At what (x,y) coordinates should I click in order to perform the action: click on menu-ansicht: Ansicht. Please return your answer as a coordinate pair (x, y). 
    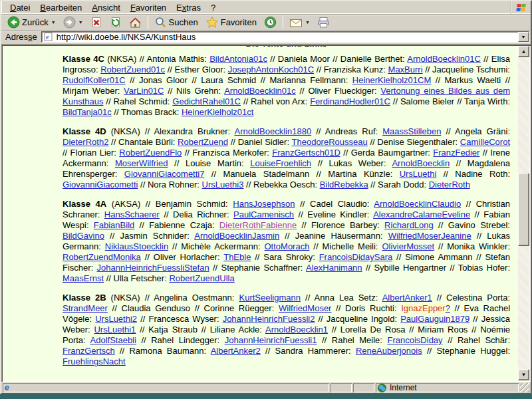
    Looking at the image, I should click on (106, 8).